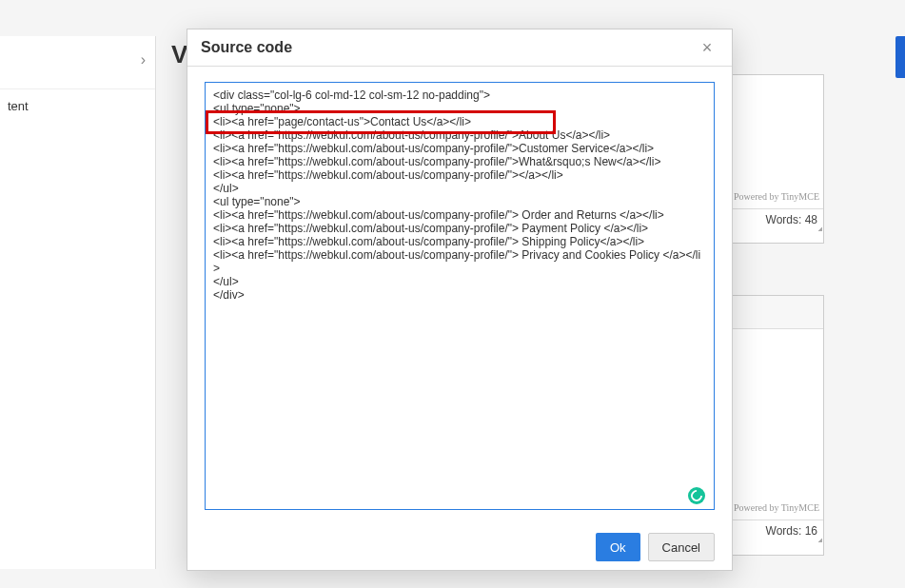 The height and width of the screenshot is (588, 905). I want to click on cancel-button: Cancel, so click(681, 547).